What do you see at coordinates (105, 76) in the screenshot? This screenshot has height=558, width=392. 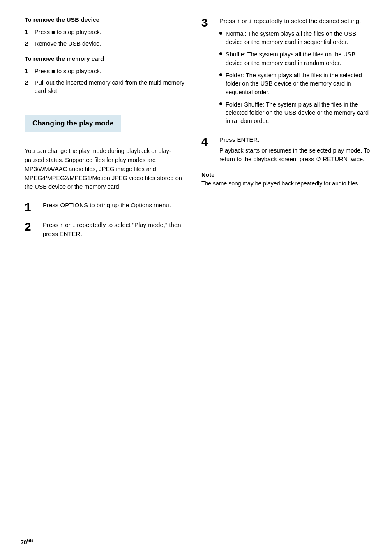 I see `memory-section: To remove the memory card 1 Press ■ to s…` at bounding box center [105, 76].